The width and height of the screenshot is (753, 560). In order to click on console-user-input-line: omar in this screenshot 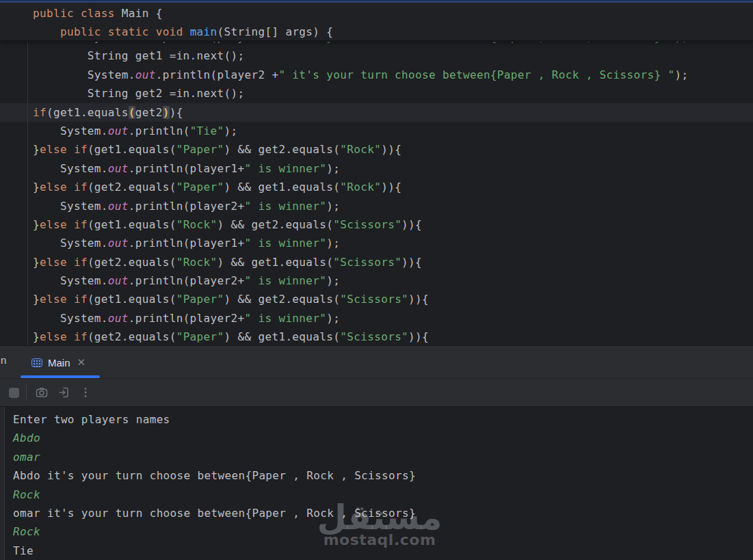, I will do `click(376, 457)`.